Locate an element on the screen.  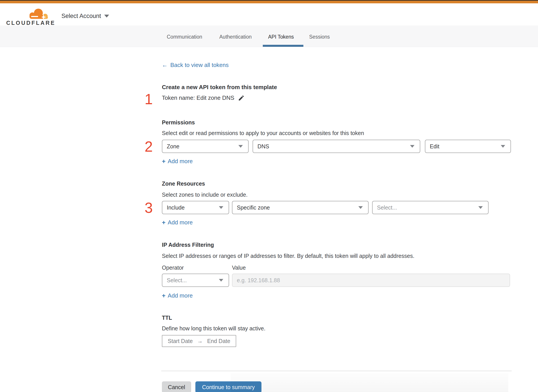
tab-api-tokens: API Tokens is located at coordinates (281, 37).